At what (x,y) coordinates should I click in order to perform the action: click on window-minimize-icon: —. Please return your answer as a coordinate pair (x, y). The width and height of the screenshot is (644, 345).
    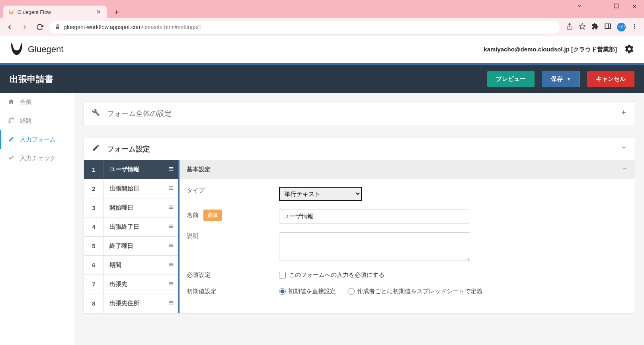
    Looking at the image, I should click on (598, 6).